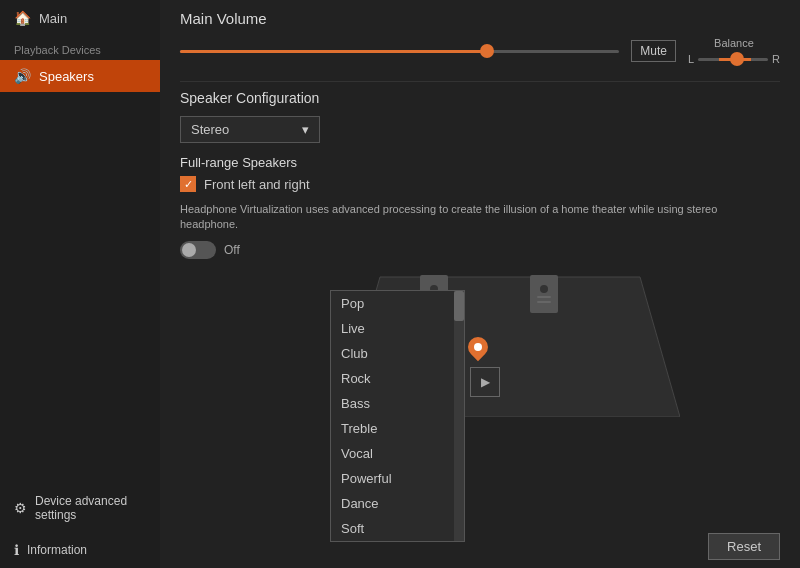 This screenshot has width=800, height=568. What do you see at coordinates (480, 51) in the screenshot?
I see `volume-row: Mute Balance L R` at bounding box center [480, 51].